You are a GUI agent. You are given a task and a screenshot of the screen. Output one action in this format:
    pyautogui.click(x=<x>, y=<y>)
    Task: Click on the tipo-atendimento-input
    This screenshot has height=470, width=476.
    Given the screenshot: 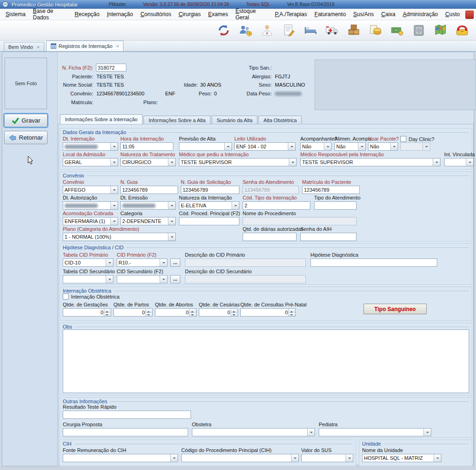 What is the action you would take?
    pyautogui.click(x=335, y=206)
    